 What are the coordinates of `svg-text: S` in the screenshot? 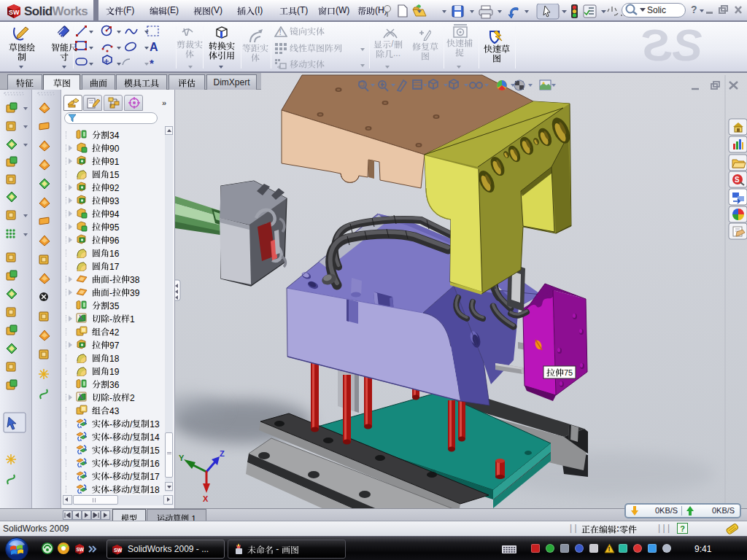 It's located at (737, 179).